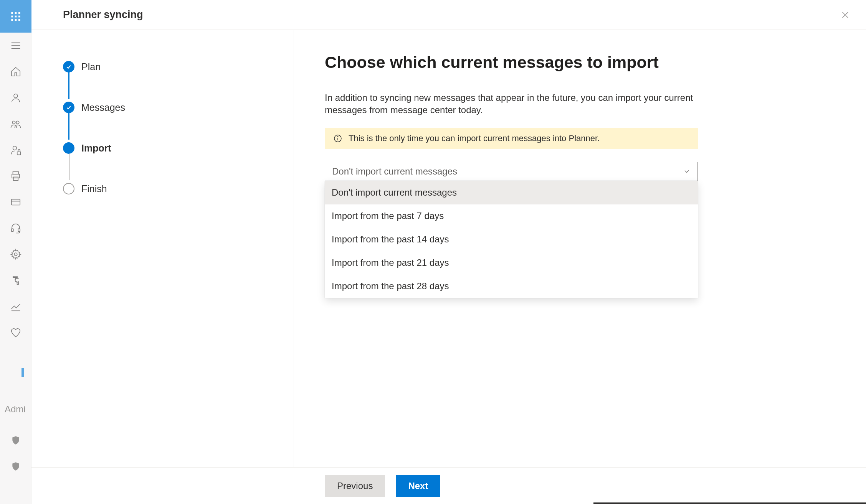  What do you see at coordinates (16, 202) in the screenshot?
I see `card-icon` at bounding box center [16, 202].